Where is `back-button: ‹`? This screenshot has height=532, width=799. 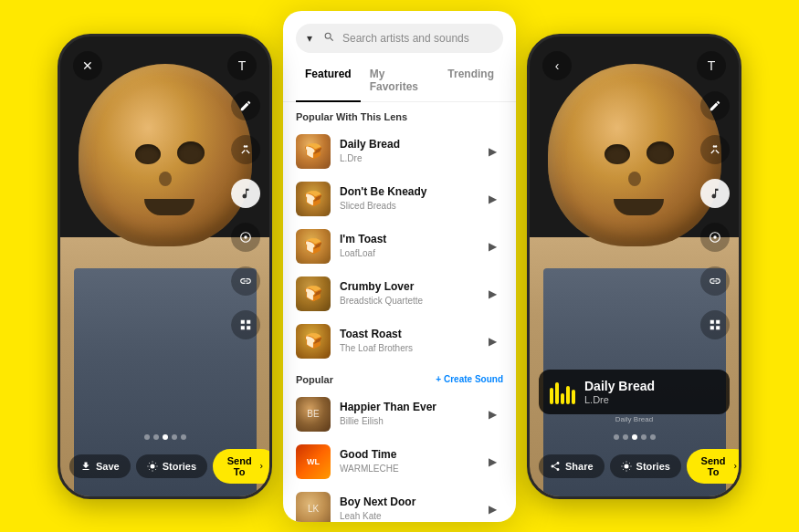
back-button: ‹ is located at coordinates (557, 66).